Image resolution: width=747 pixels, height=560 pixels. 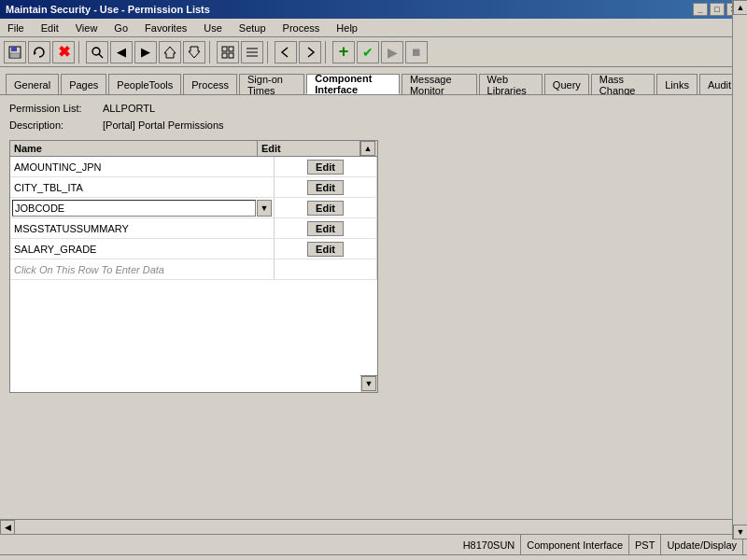 I want to click on scroll-down-container: ▼, so click(x=369, y=384).